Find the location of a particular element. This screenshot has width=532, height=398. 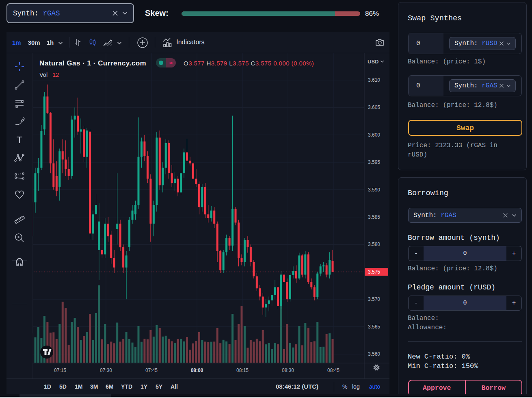

svg-text: 3.570 is located at coordinates (374, 299).